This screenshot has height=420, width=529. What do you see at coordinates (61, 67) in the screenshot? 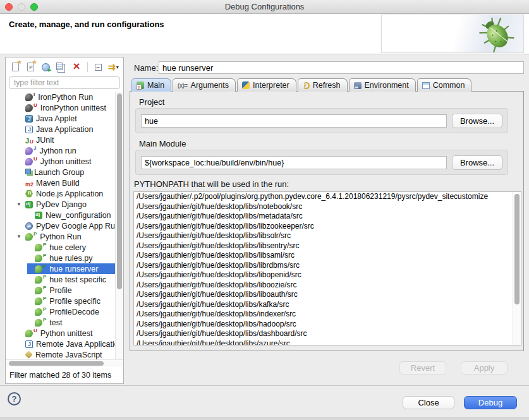
I see `duplicate-configuration-button` at bounding box center [61, 67].